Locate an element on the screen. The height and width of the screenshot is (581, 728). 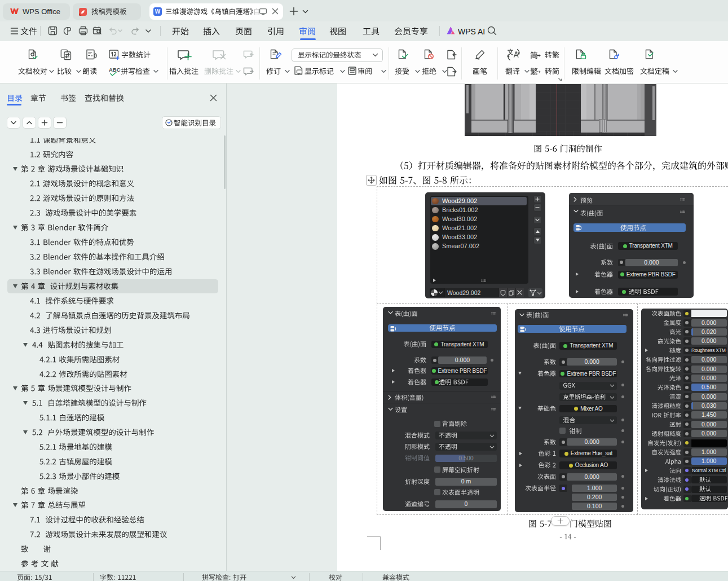
svg-text: W is located at coordinates (158, 11).